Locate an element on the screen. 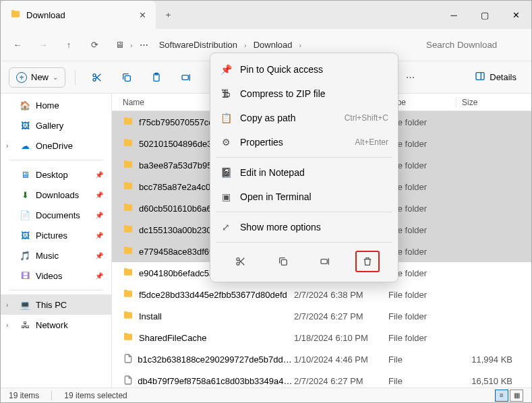  ctx-pin-to-quick-access: 📌 Pin to Quick access is located at coordinates (304, 69).